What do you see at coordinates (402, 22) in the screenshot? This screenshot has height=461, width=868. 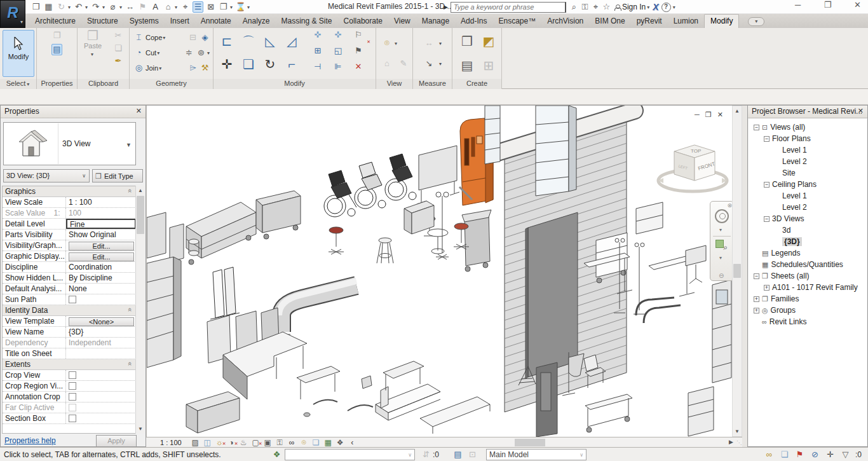 I see `tab-view: View` at bounding box center [402, 22].